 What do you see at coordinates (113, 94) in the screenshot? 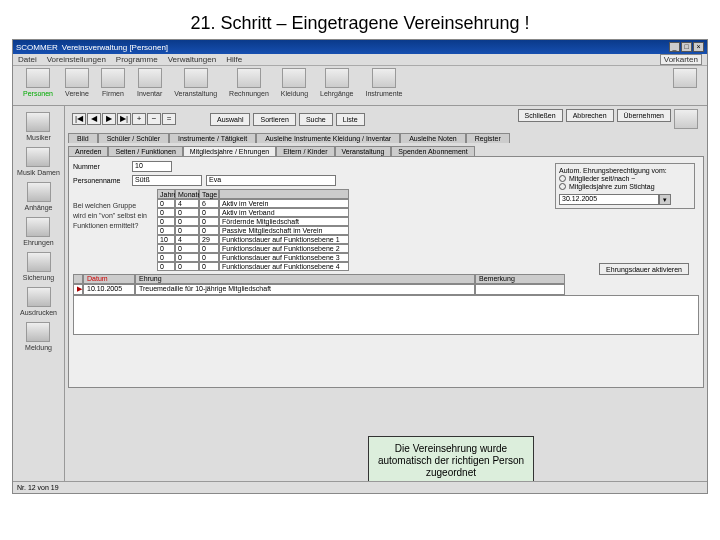
I see `toolbar-label: Firmen` at bounding box center [113, 94].